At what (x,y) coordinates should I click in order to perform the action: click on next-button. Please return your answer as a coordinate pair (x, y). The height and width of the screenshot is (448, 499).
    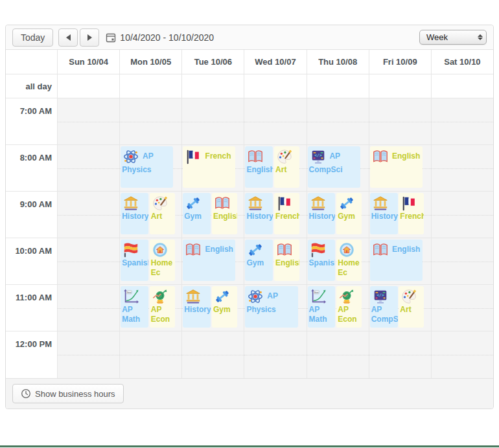
    Looking at the image, I should click on (89, 38).